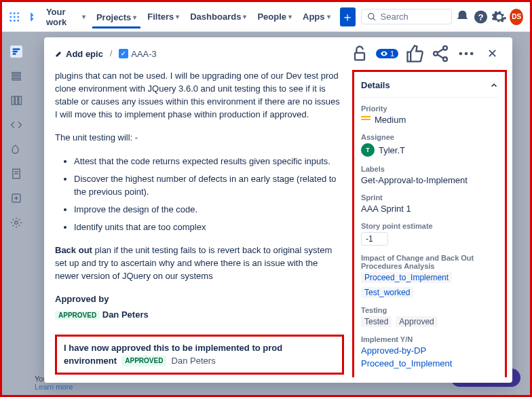  What do you see at coordinates (16, 149) in the screenshot?
I see `rail-releases-icon` at bounding box center [16, 149].